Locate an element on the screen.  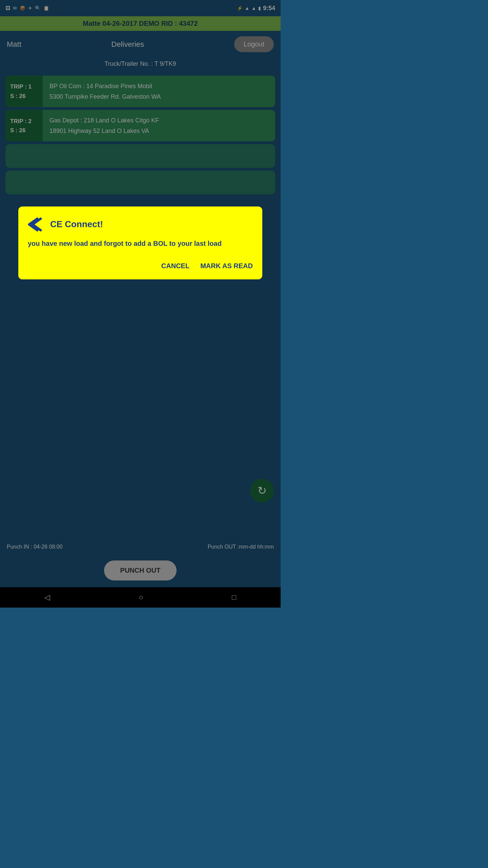
modal-header: CE Connect! is located at coordinates (140, 224).